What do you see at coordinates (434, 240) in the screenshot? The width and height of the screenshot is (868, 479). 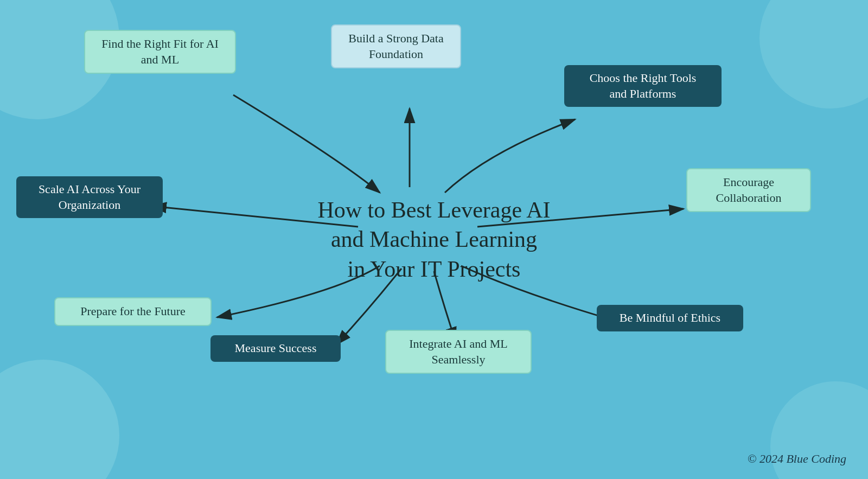 I see `center-title: How to Best Leverage AI and Machine Lear…` at bounding box center [434, 240].